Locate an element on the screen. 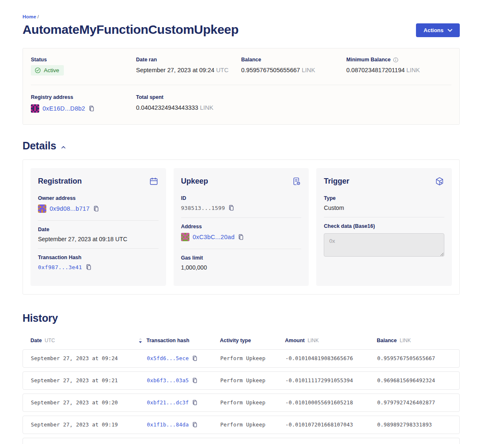  date-ran-suffix: UTC is located at coordinates (222, 70).